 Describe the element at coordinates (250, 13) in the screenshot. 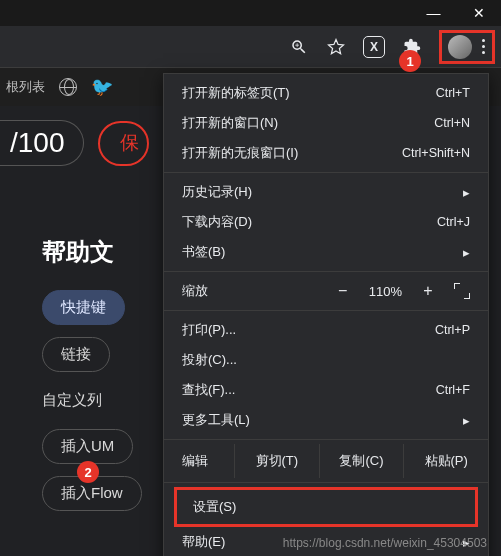

I see `title-bar: — ✕` at that location.